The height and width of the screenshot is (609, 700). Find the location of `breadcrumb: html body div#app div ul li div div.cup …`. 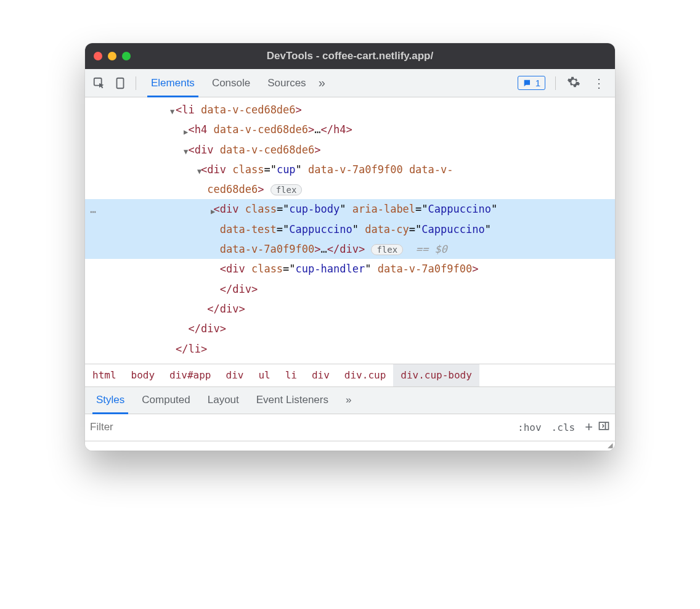

breadcrumb: html body div#app div ul li div div.cup … is located at coordinates (350, 375).